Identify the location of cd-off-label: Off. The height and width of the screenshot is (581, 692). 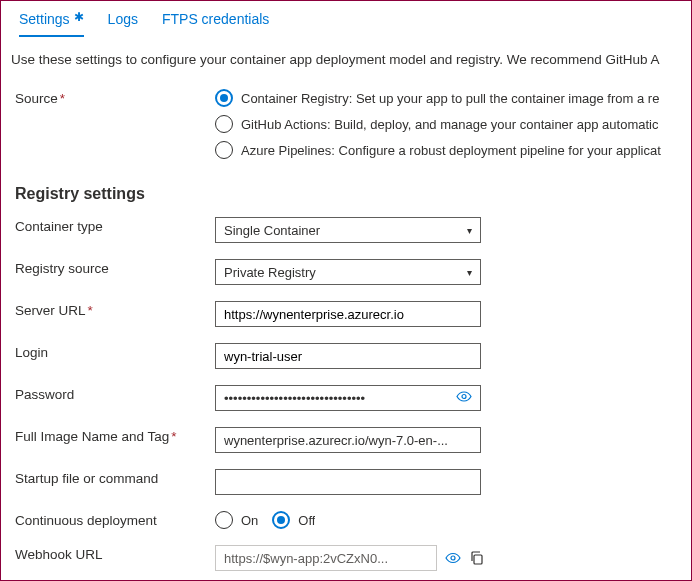
(306, 520).